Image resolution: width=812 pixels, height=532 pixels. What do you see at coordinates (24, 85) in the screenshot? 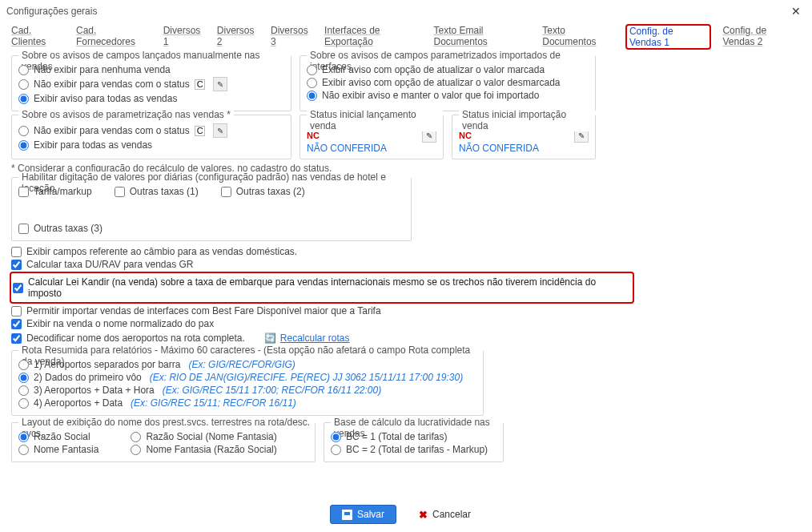
I see `g1-r2` at bounding box center [24, 85].